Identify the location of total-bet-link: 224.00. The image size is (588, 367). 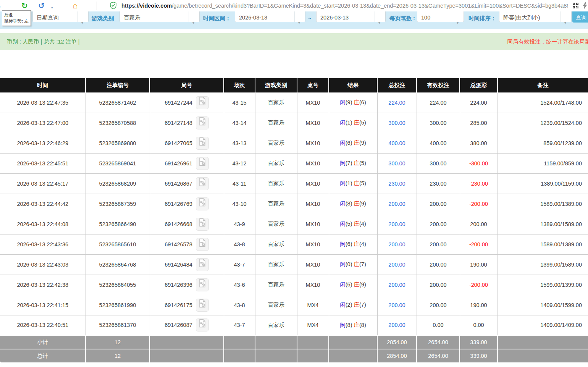
(397, 103).